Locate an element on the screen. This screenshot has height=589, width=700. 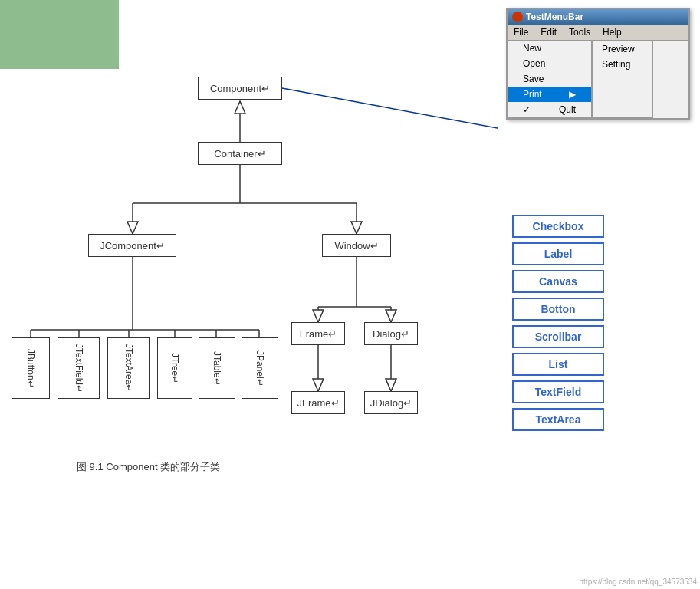
arrow-icon: ▶ is located at coordinates (572, 94).